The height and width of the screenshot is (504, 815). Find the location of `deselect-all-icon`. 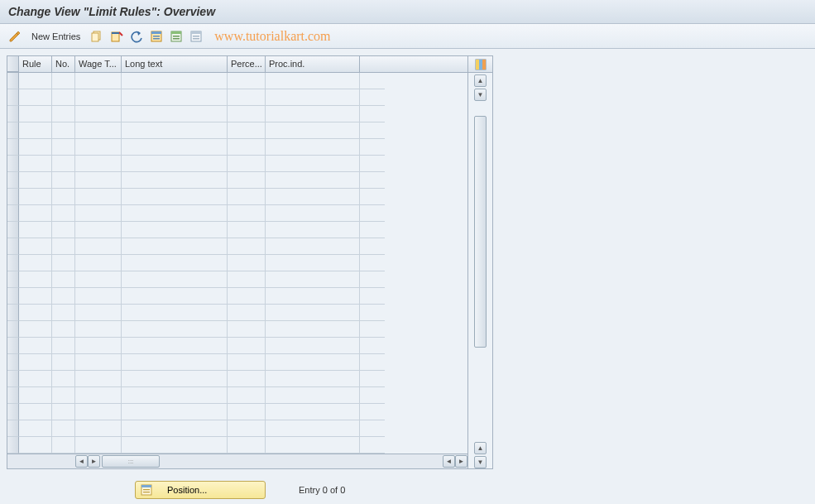

deselect-all-icon is located at coordinates (196, 36).